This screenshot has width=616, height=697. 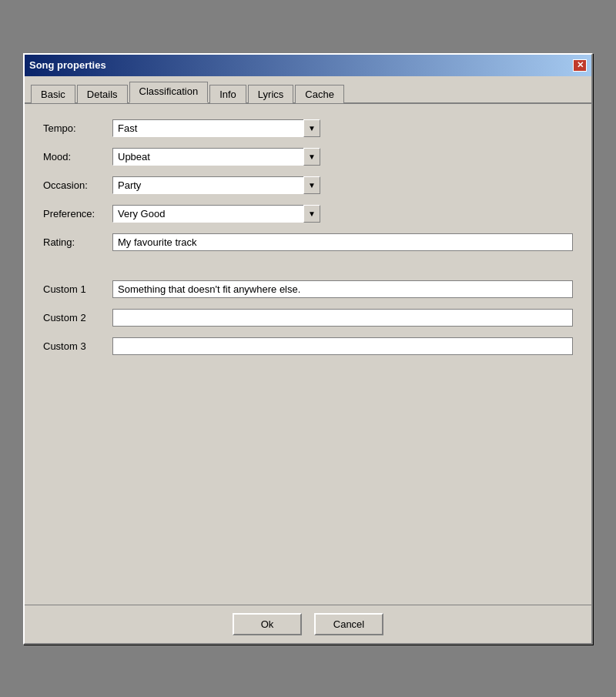 What do you see at coordinates (78, 347) in the screenshot?
I see `custom3-label: Custom 3` at bounding box center [78, 347].